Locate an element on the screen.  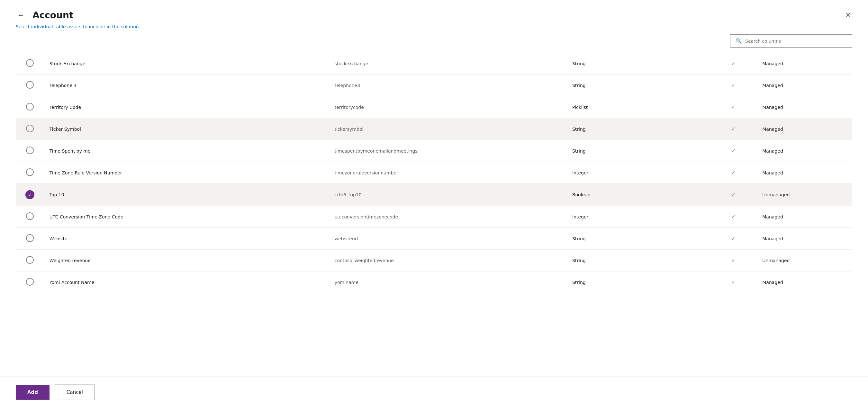
logical-name: utcconversiontimezonecode is located at coordinates (448, 217).